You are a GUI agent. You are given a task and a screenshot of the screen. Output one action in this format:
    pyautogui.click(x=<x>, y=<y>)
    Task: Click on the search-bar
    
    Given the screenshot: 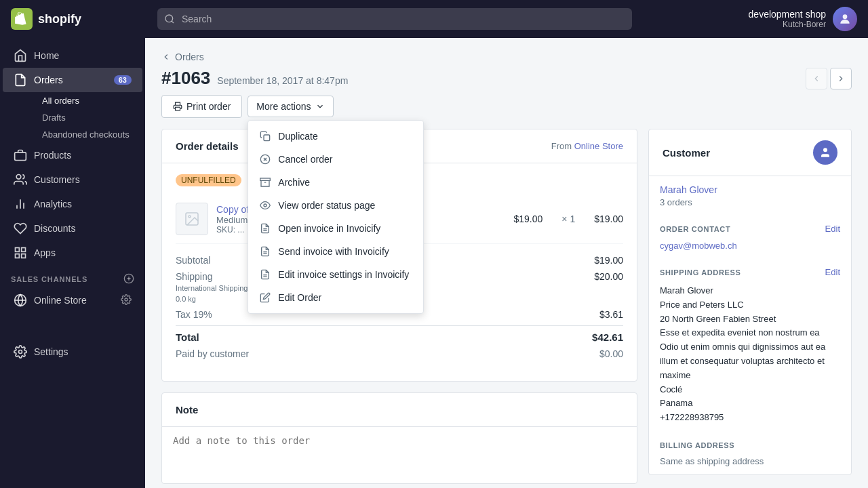 What is the action you would take?
    pyautogui.click(x=395, y=19)
    